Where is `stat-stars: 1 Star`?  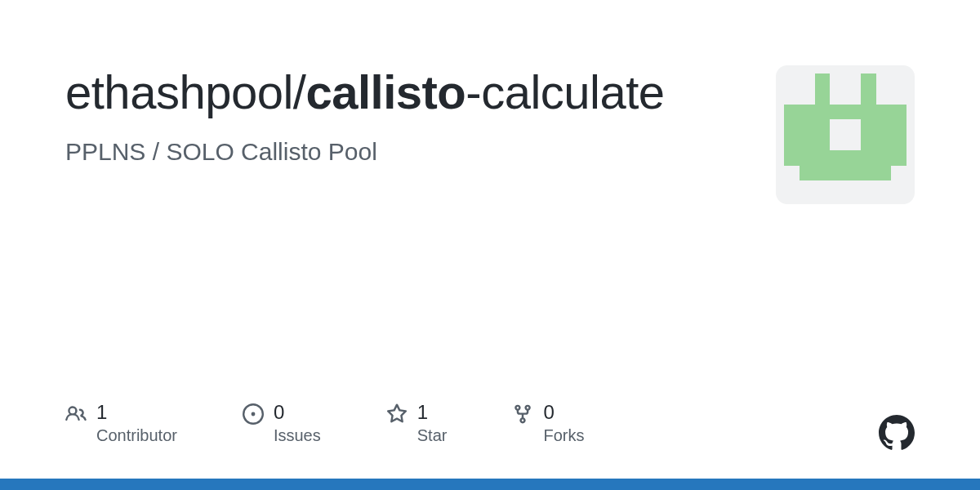 stat-stars: 1 Star is located at coordinates (416, 423).